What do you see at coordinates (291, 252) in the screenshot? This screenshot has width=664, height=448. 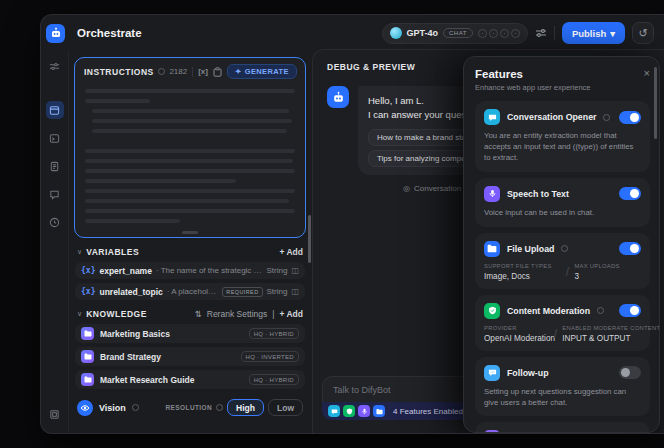 I see `add-variable-button: + Add` at bounding box center [291, 252].